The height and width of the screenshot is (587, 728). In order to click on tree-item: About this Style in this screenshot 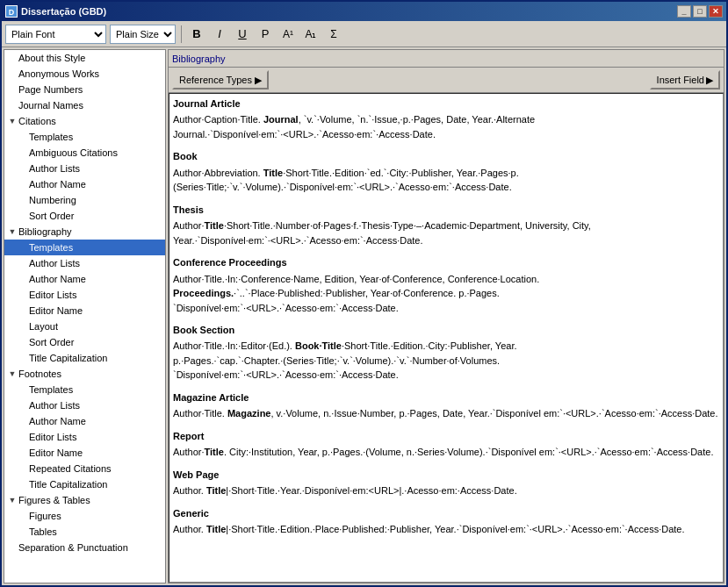, I will do `click(84, 58)`.